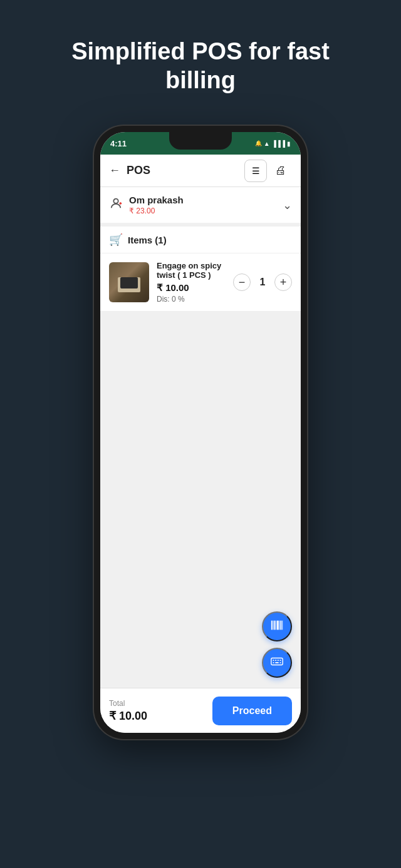 The height and width of the screenshot is (868, 401). I want to click on register-icon: 🖨, so click(281, 170).